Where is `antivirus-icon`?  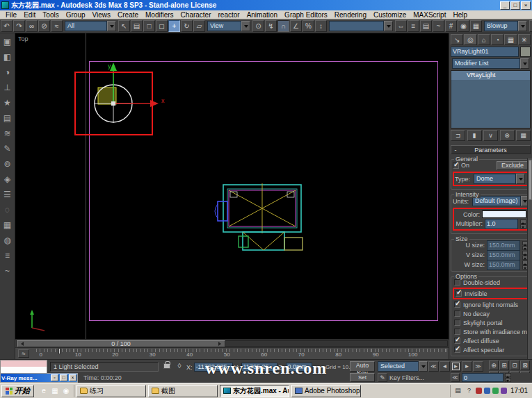
antivirus-icon is located at coordinates (503, 390).